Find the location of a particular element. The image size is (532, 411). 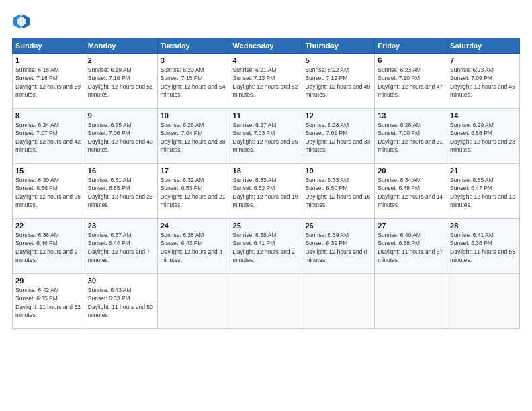

calendar-week-row: 29Sunrise: 6:42 AMSunset: 6:35 PMDayligh… is located at coordinates (266, 302).